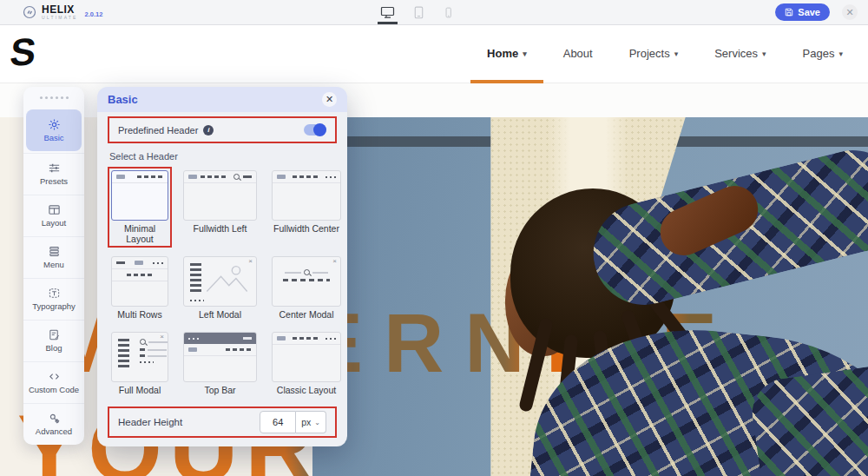 Image resolution: width=868 pixels, height=476 pixels. What do you see at coordinates (315, 130) in the screenshot?
I see `predefined-header-toggle` at bounding box center [315, 130].